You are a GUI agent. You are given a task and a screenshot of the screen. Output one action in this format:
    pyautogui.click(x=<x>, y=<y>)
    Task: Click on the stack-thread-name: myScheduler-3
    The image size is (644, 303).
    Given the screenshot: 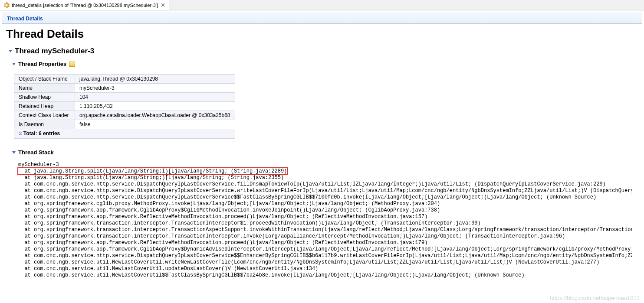 What is the action you would take?
    pyautogui.click(x=325, y=165)
    